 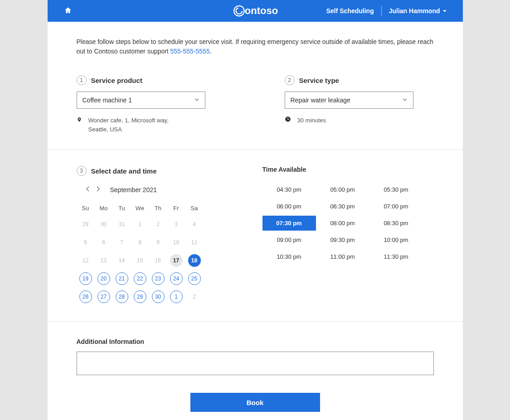 I want to click on time-slot: 05:00 pm, so click(x=343, y=189).